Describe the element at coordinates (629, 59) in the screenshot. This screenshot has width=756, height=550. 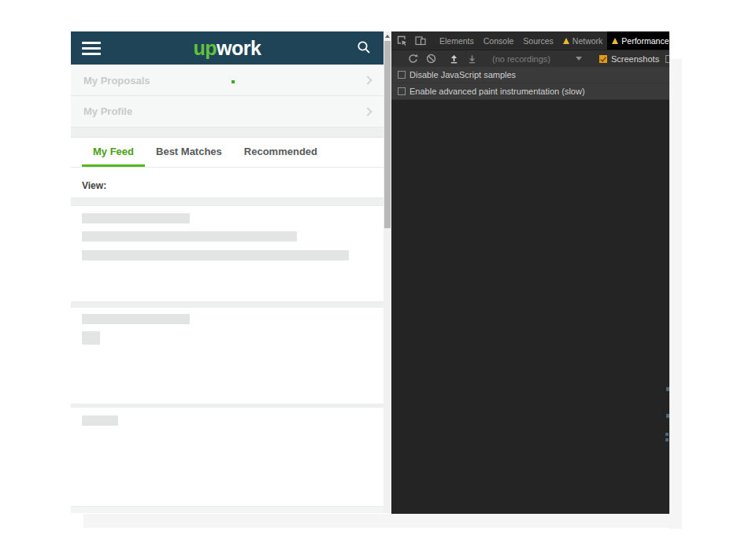
I see `screenshots-checkbox: Screenshots` at that location.